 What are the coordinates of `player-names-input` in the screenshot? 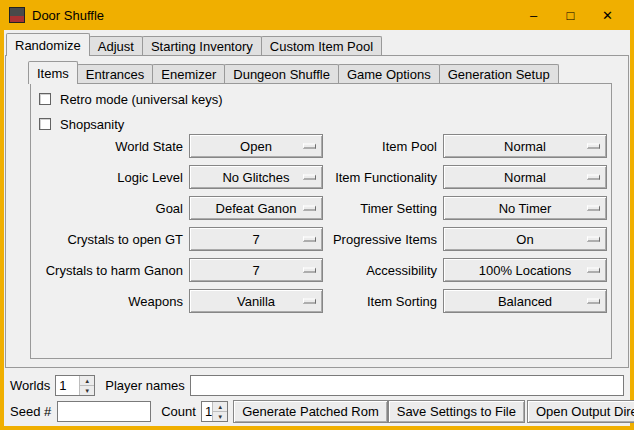 It's located at (407, 386).